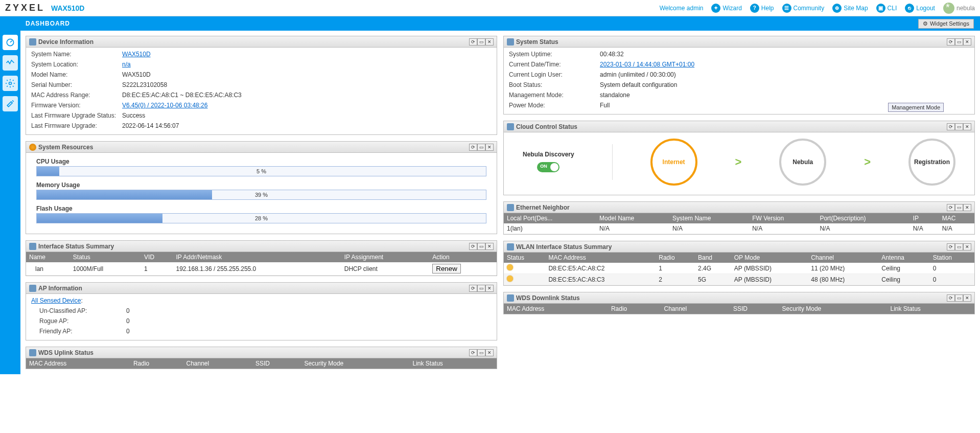 The image size is (980, 433). I want to click on sidebar-dashboard, so click(10, 42).